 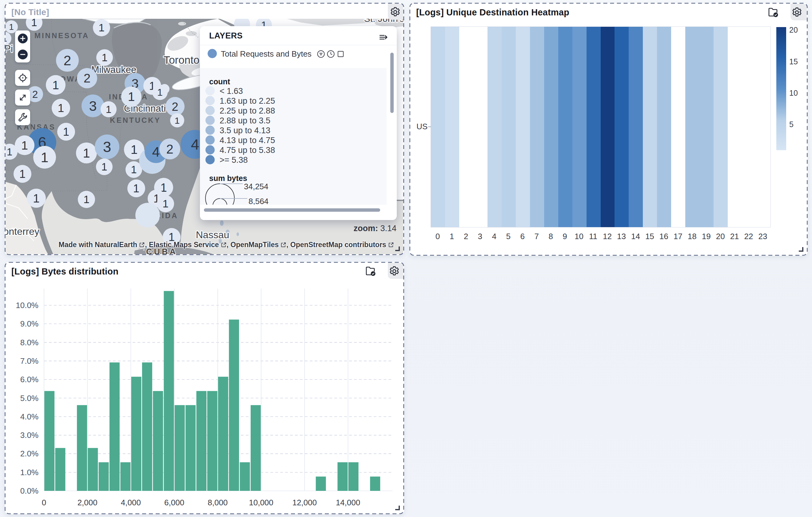 I want to click on attribution-link: Made with NaturalEarth,, so click(x=104, y=245).